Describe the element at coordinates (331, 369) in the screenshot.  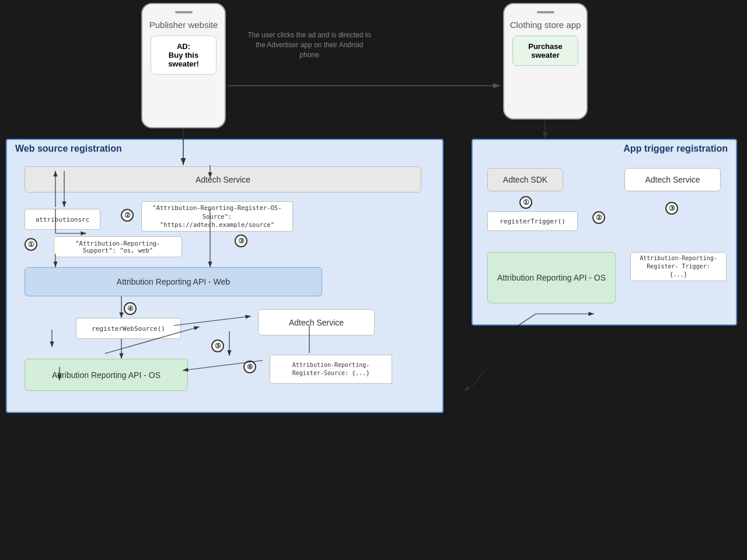
I see `register-source-code-box: Attribution-Reporting- Register-Source: …` at that location.